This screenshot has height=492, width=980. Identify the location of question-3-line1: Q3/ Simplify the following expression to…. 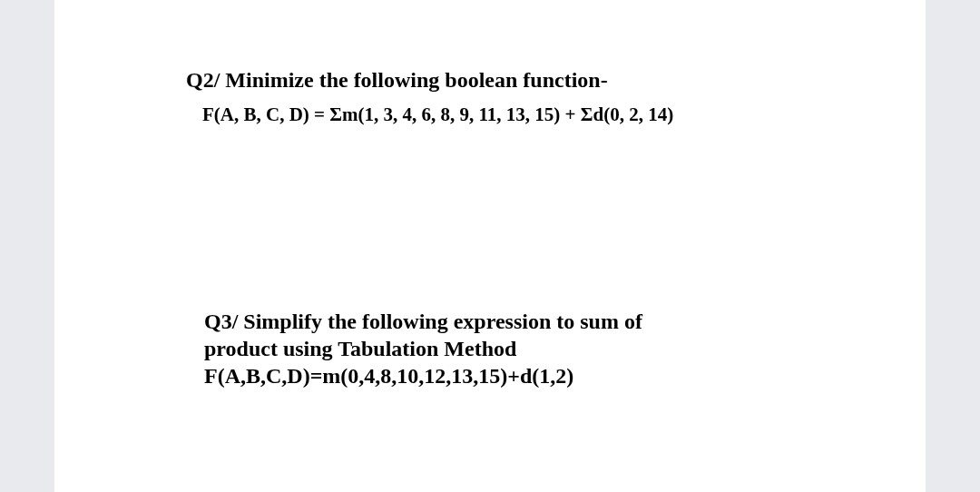
(501, 321).